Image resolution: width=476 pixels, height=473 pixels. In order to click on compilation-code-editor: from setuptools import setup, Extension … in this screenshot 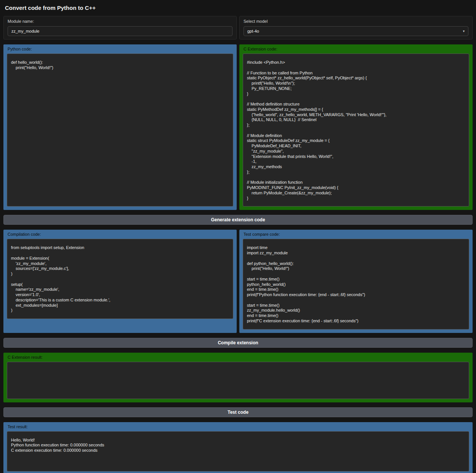, I will do `click(120, 279)`.